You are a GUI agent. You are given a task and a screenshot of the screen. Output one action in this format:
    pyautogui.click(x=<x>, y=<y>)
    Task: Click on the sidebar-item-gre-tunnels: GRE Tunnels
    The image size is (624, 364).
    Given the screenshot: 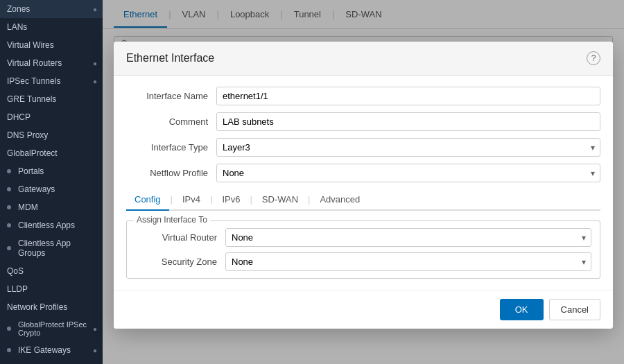 What is the action you would take?
    pyautogui.click(x=51, y=99)
    